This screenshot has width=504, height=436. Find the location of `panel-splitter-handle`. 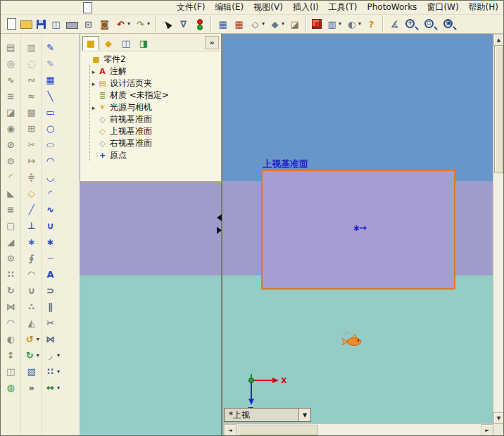

panel-splitter-handle is located at coordinates (220, 224).